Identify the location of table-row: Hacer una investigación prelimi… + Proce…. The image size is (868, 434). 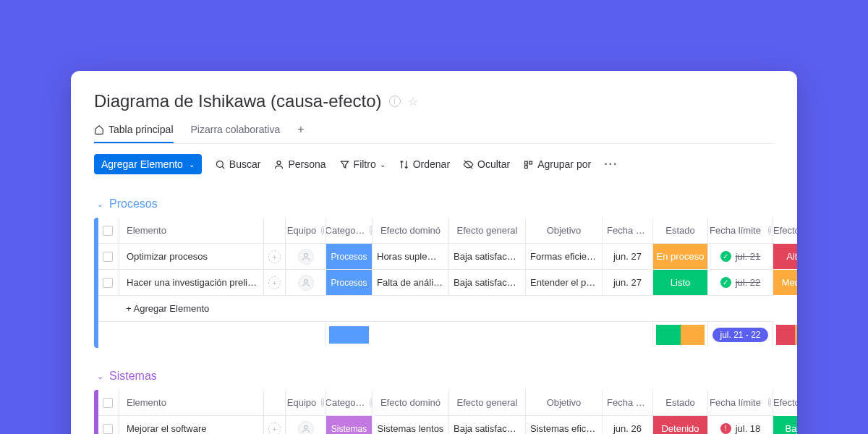
(434, 283).